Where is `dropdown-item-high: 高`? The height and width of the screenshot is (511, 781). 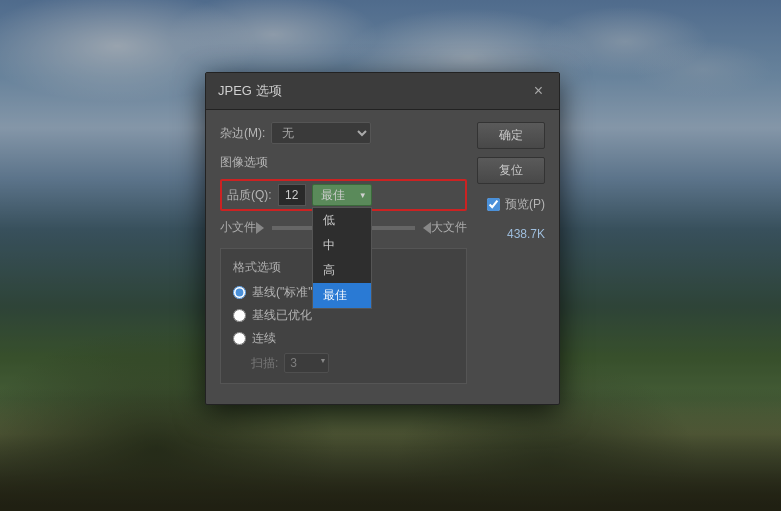
dropdown-item-high: 高 is located at coordinates (342, 270).